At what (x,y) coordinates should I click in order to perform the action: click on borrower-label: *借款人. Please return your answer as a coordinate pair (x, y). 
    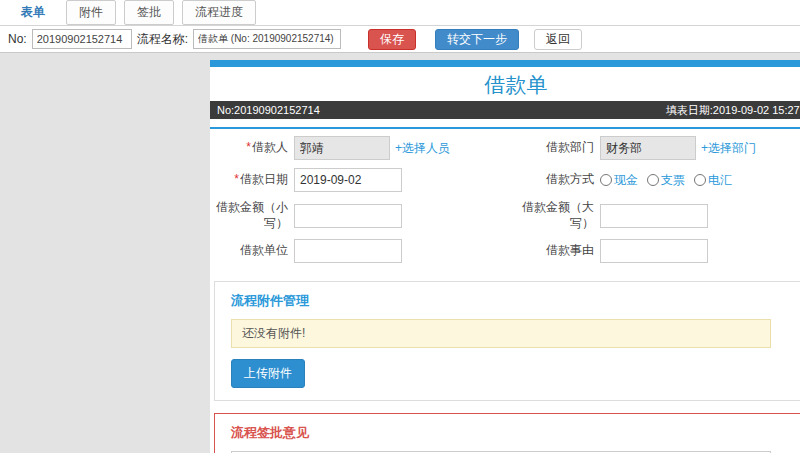
    Looking at the image, I should click on (252, 148).